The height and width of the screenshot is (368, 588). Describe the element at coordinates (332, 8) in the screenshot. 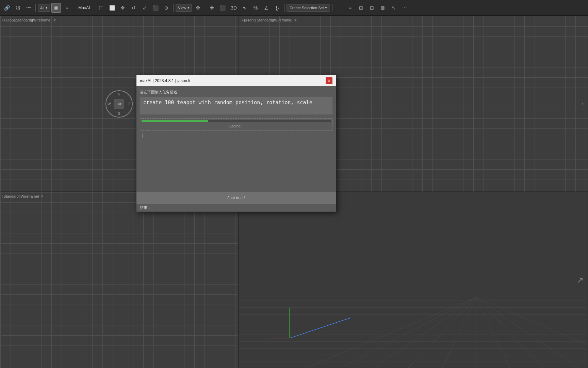

I see `sep7` at that location.